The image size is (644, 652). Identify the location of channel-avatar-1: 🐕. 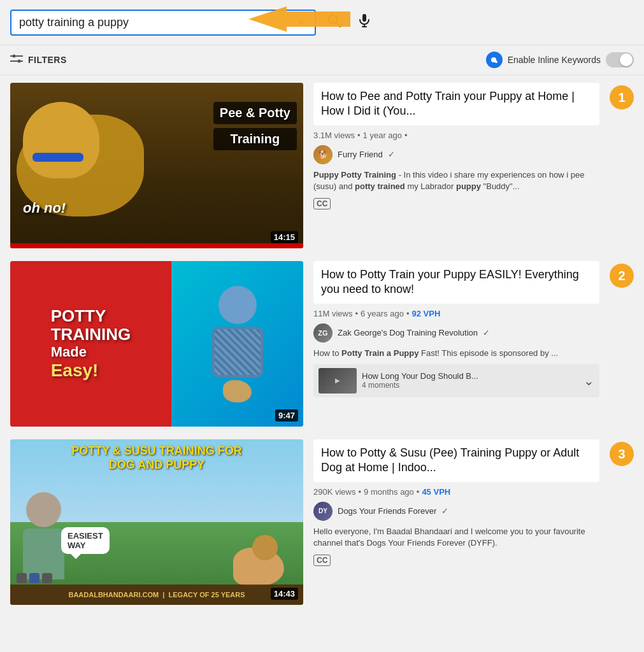
(323, 155).